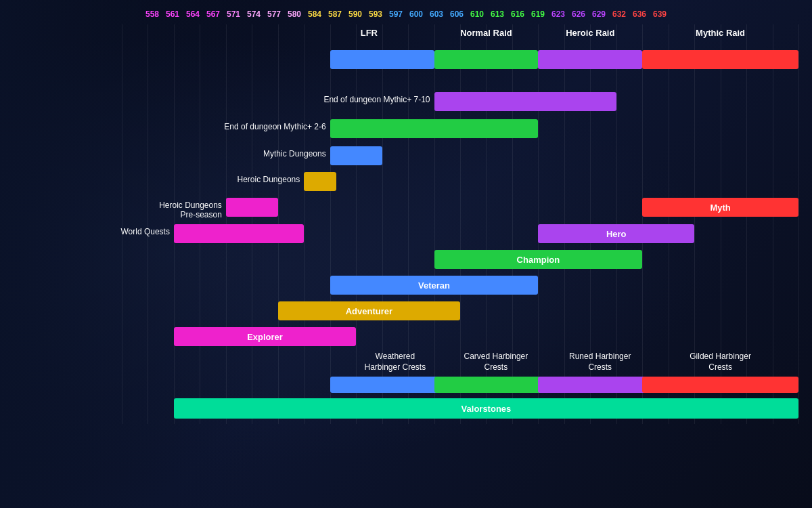  What do you see at coordinates (720, 60) in the screenshot?
I see `raid-mythic-bar` at bounding box center [720, 60].